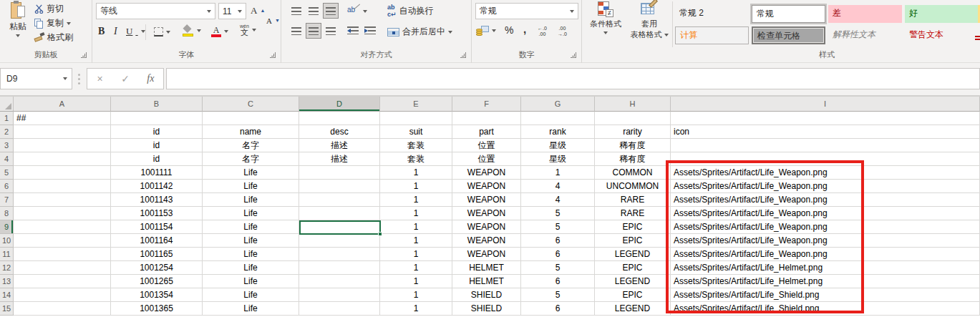 The width and height of the screenshot is (980, 317). What do you see at coordinates (79, 74) in the screenshot?
I see `formula-bar-grip-icon` at bounding box center [79, 74].